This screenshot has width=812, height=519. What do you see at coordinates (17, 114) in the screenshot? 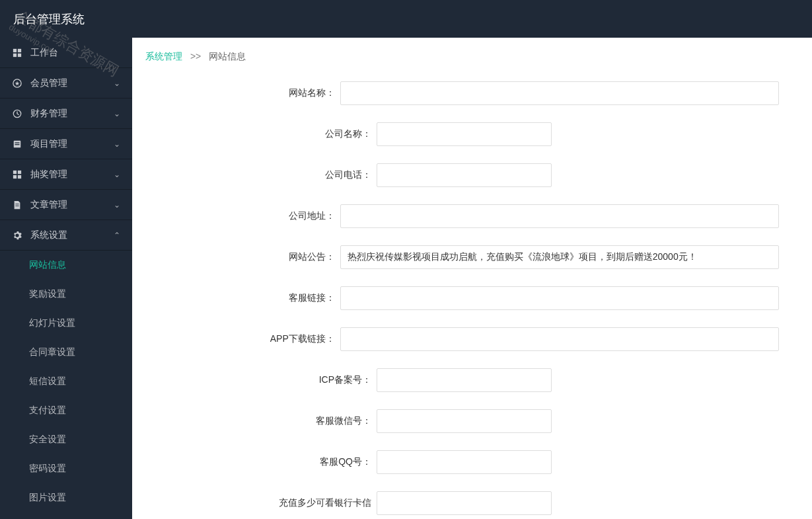
I see `clock-icon` at bounding box center [17, 114].